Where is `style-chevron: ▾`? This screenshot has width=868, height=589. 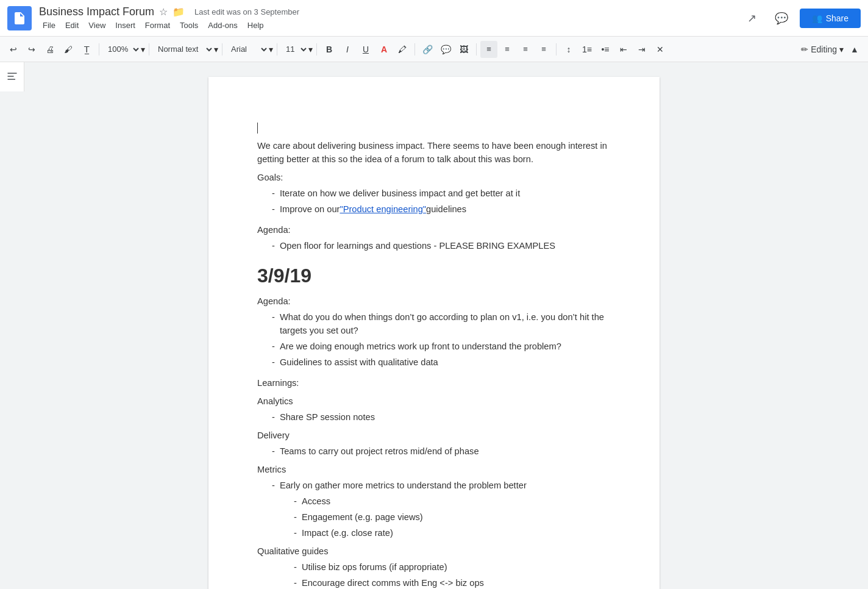
style-chevron: ▾ is located at coordinates (216, 49).